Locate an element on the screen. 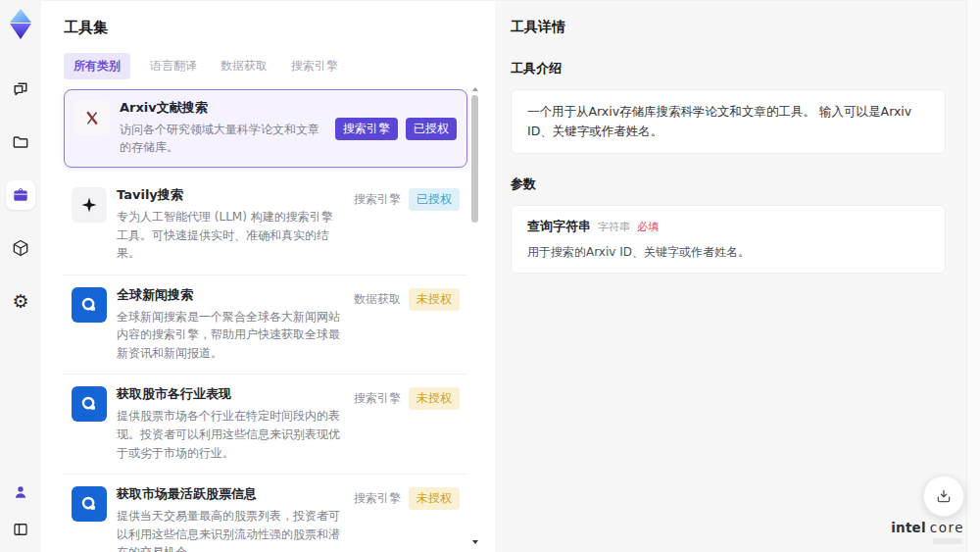 This screenshot has width=980, height=552. param-description: 用于搜索的Arxiv ID、关键字或作者姓名。 is located at coordinates (728, 253).